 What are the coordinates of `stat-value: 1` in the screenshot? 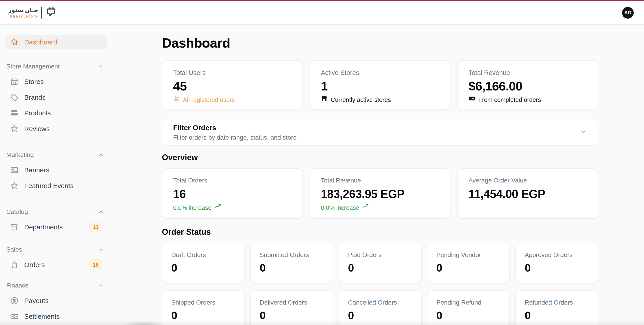 It's located at (380, 86).